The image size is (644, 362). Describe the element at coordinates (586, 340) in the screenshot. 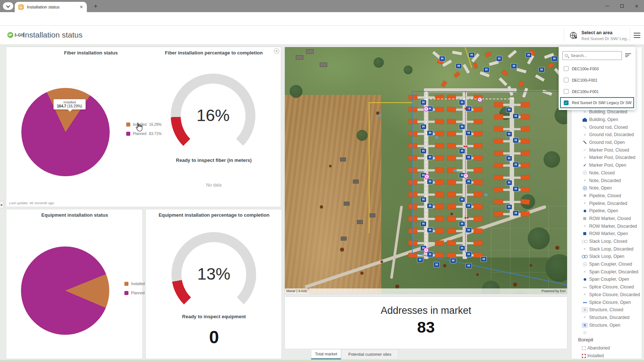

I see `borepit-section-title: Borepit` at that location.